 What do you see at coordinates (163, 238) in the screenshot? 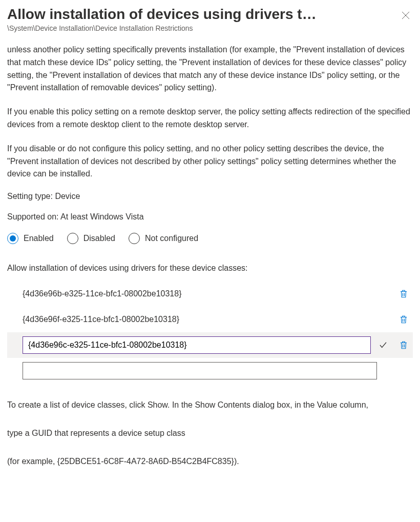
I see `radio-not-configured: Not configured` at bounding box center [163, 238].